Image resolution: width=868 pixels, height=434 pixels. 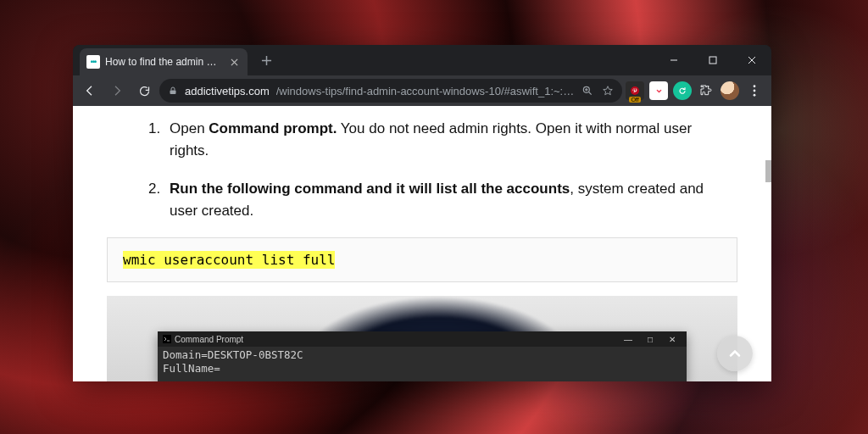 I want to click on close-window-button, so click(x=752, y=60).